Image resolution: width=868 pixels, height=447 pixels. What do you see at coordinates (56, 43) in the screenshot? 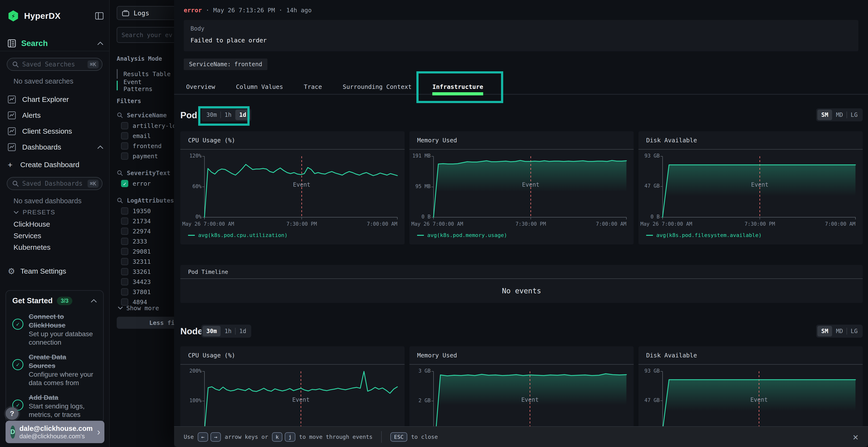
I see `sidebar-item-search: Search` at bounding box center [56, 43].